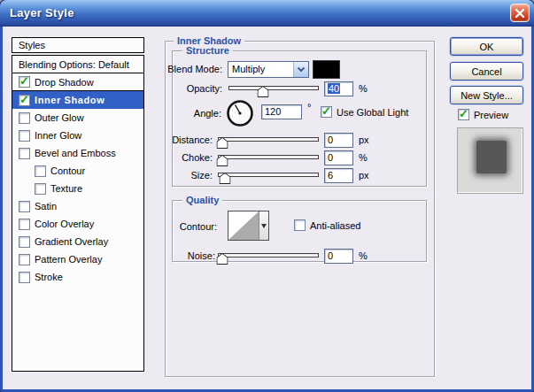  I want to click on noise-unit: %, so click(363, 256).